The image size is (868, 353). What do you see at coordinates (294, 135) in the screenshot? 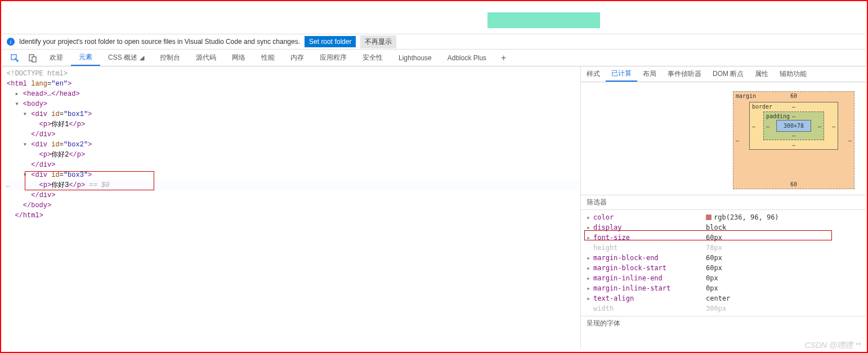
I see `box1-close: </div>` at bounding box center [294, 135].